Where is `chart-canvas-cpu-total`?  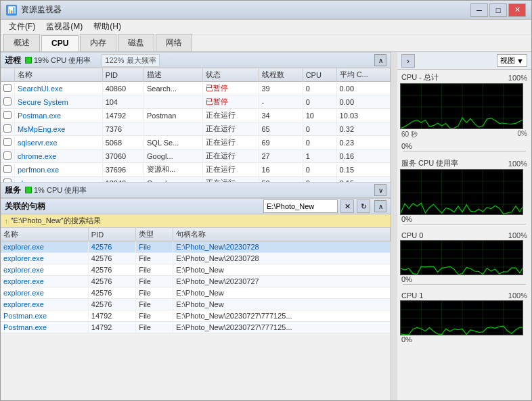
chart-canvas-cpu-total is located at coordinates (462, 106).